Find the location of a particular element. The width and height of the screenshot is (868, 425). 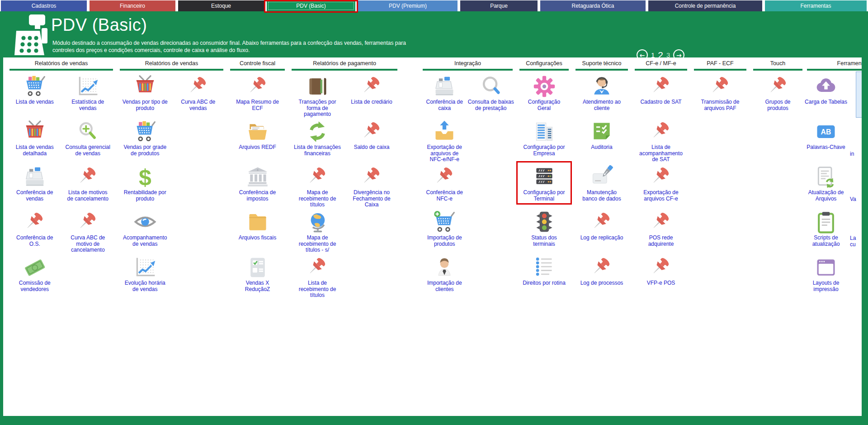

launcher-item-divergencia-no-fechamento-de-caixa: Divergência no Fechamento de Caixa is located at coordinates (372, 186).